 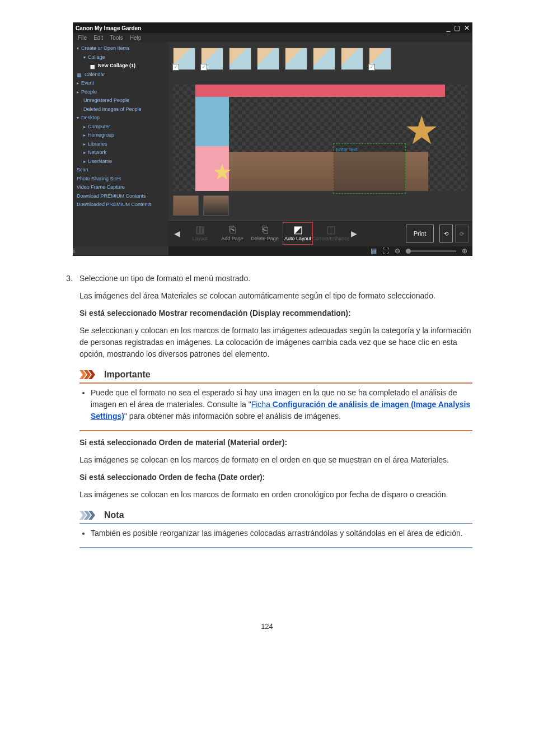 What do you see at coordinates (109, 28) in the screenshot?
I see `app-title: Canon My Image Garden` at bounding box center [109, 28].